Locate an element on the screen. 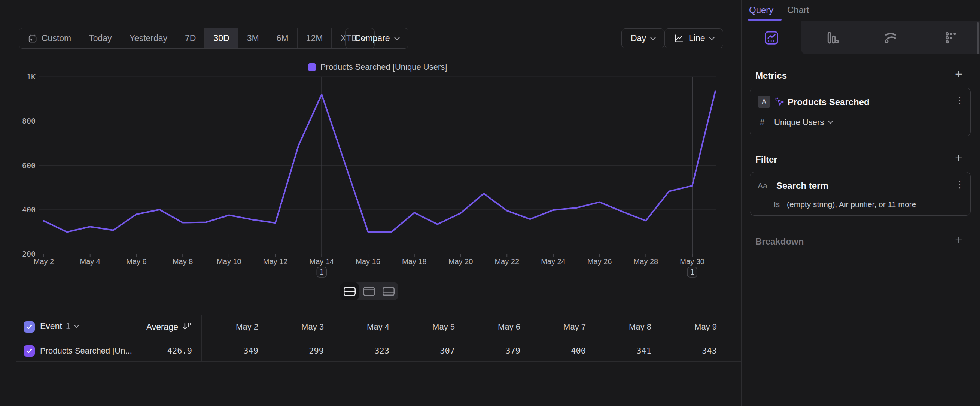 This screenshot has height=406, width=980. metrics-section-header: Metrics is located at coordinates (771, 76).